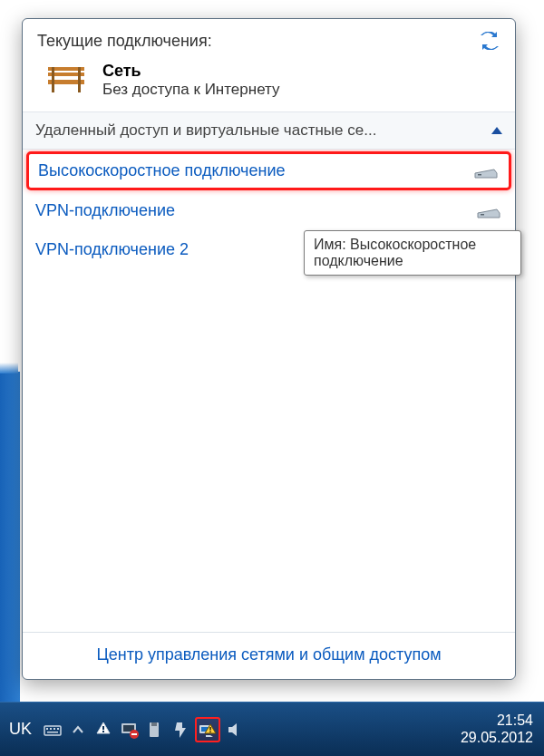  I want to click on taskbar: UK, so click(272, 729).